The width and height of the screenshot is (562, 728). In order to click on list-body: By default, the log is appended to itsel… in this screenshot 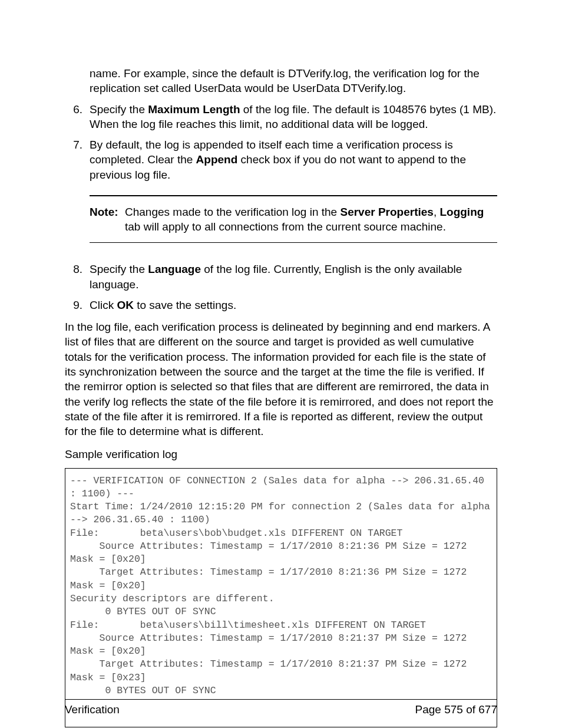, I will do `click(293, 160)`.